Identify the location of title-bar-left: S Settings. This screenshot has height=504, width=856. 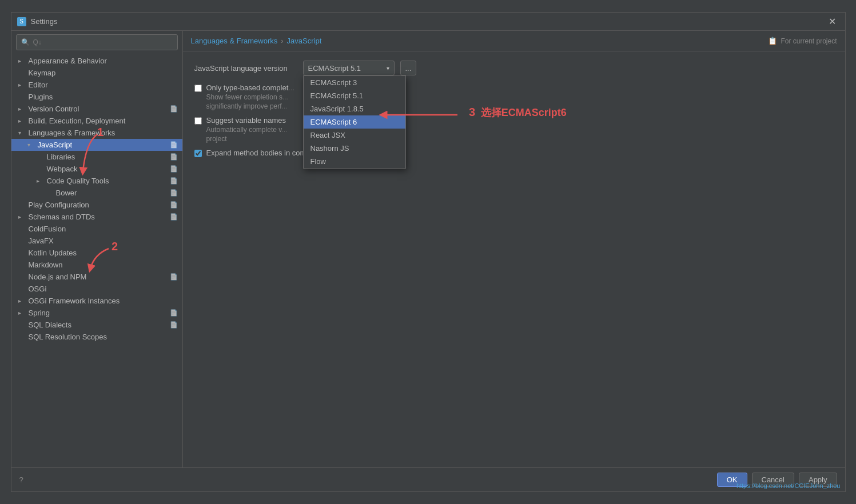
(38, 22).